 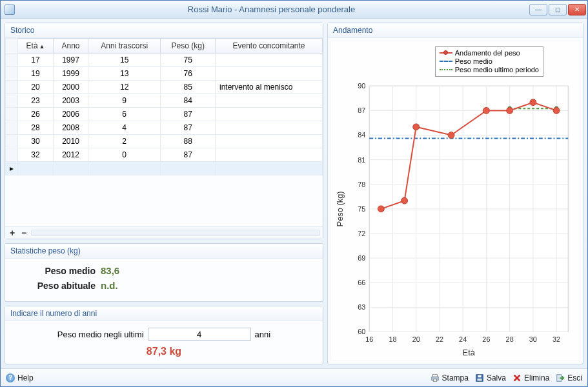 What do you see at coordinates (577, 10) in the screenshot?
I see `close-button: ✕` at bounding box center [577, 10].